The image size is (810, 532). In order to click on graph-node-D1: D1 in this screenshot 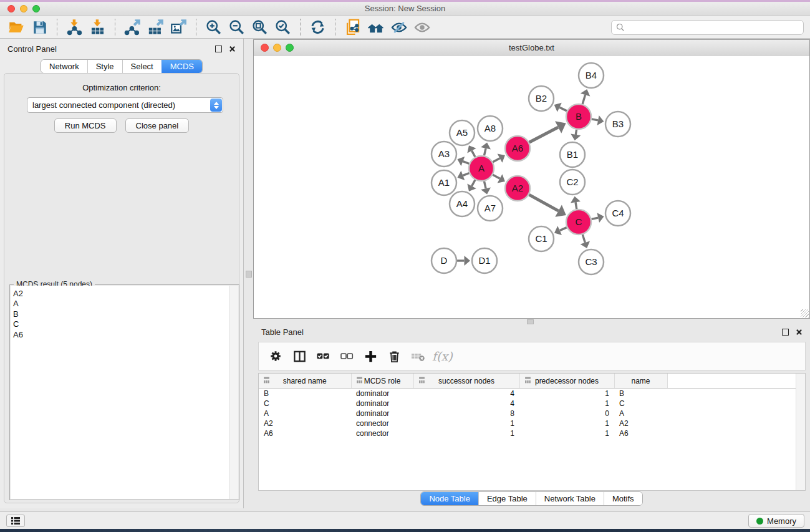, I will do `click(485, 261)`.